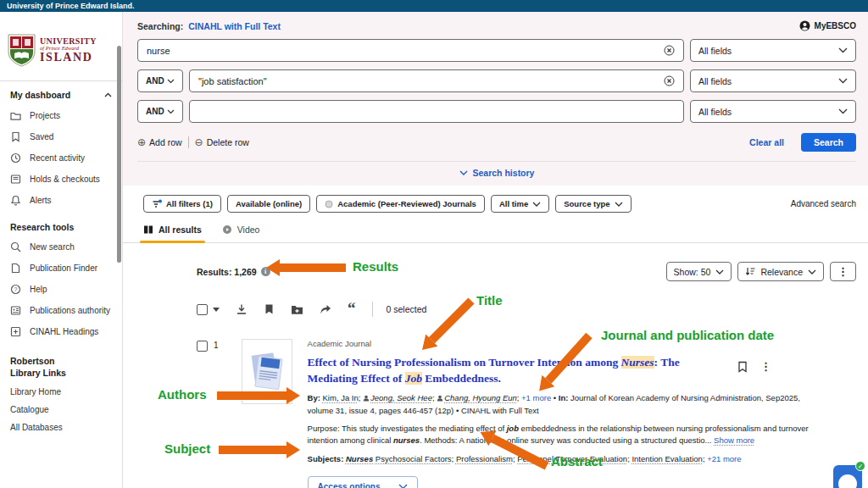 The image size is (868, 488). What do you see at coordinates (157, 204) in the screenshot?
I see `filter-icon` at bounding box center [157, 204].